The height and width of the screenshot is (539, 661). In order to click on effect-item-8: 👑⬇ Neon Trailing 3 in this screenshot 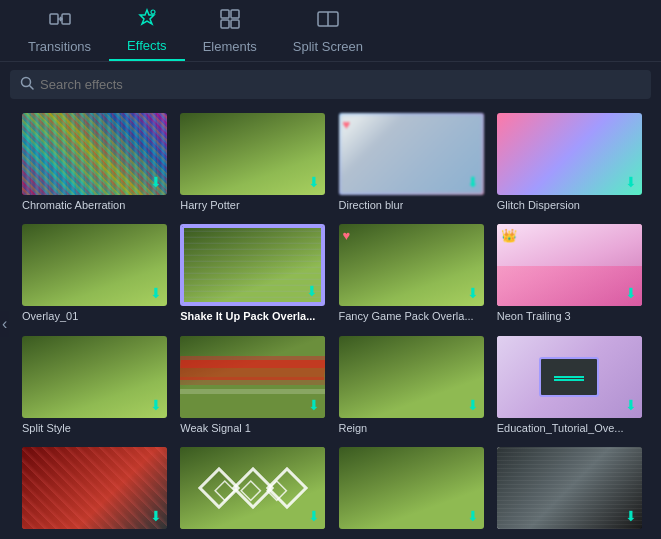, I will do `click(572, 274)`.